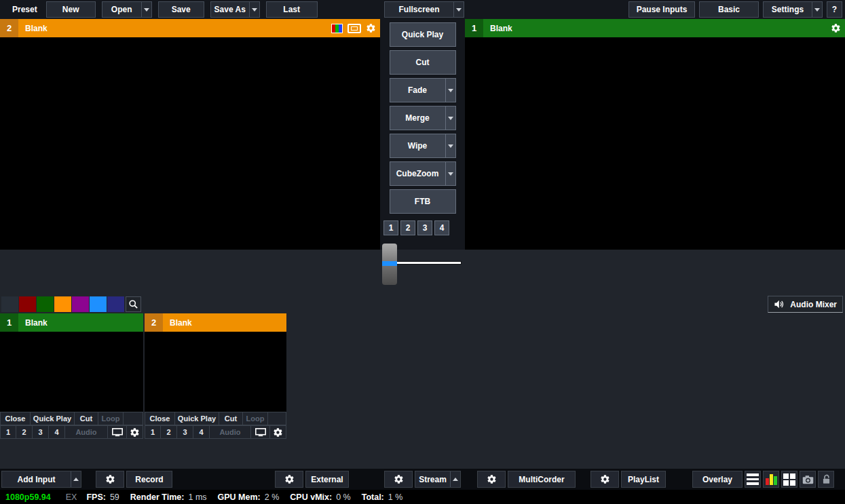  Describe the element at coordinates (272, 497) in the screenshot. I see `gpu-mem-value: 2 %` at that location.